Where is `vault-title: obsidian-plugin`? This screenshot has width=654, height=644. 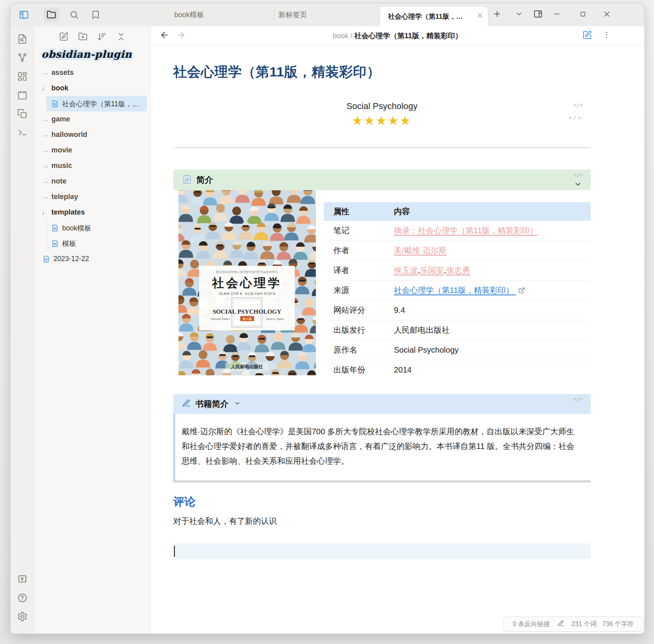 vault-title: obsidian-plugin is located at coordinates (96, 54).